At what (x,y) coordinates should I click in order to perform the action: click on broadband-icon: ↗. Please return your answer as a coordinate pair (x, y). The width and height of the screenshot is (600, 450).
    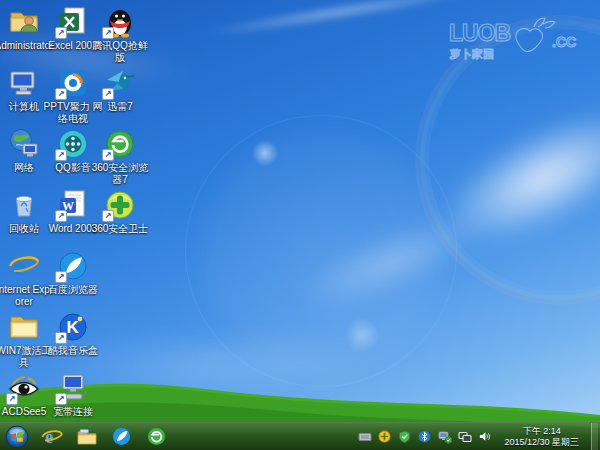
    Looking at the image, I should click on (73, 388).